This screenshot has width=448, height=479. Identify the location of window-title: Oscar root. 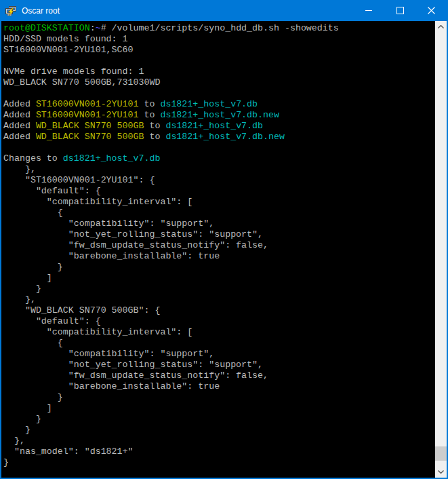
(41, 11).